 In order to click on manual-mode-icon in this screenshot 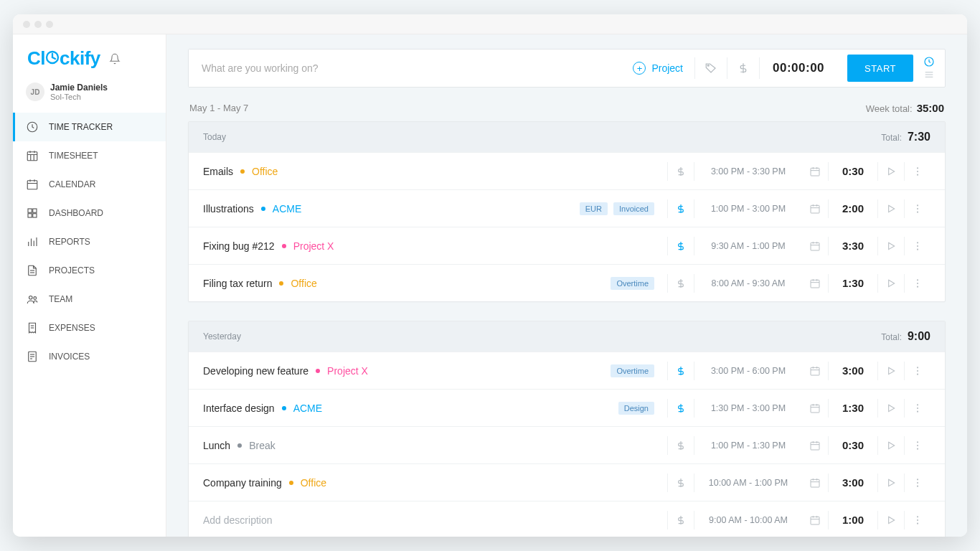, I will do `click(929, 75)`.